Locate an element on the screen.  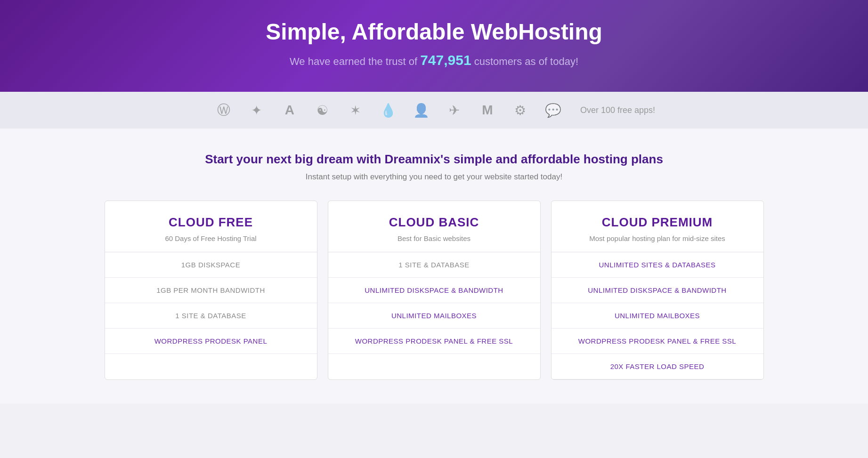
plan-premium-header: CLOUD PREMIUM Most popular hosting plan … is located at coordinates (657, 227).